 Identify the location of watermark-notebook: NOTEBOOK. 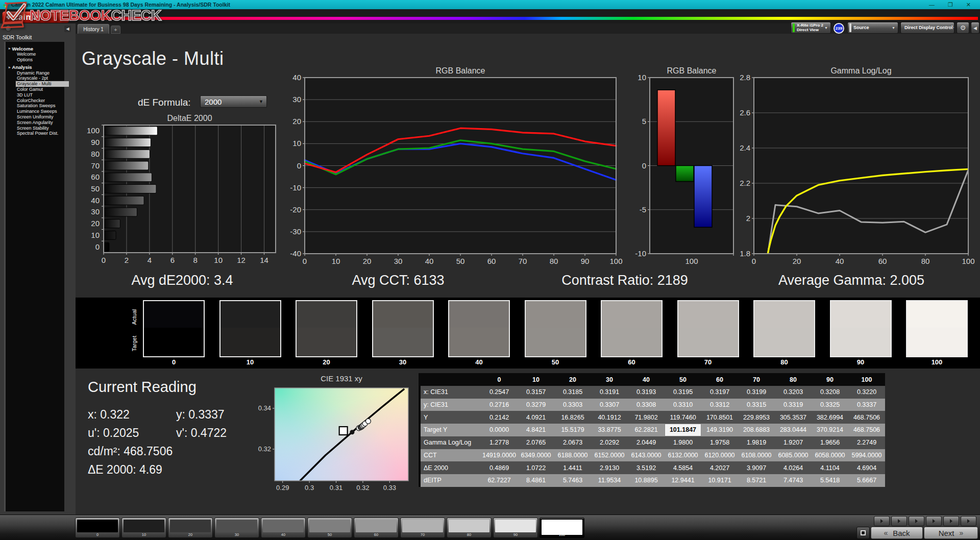
(70, 15).